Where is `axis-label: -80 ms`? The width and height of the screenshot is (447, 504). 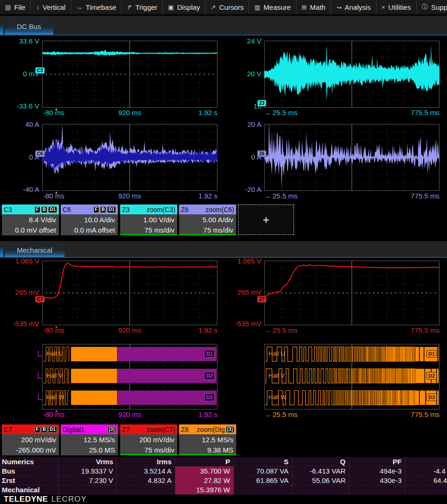 axis-label: -80 ms is located at coordinates (54, 330).